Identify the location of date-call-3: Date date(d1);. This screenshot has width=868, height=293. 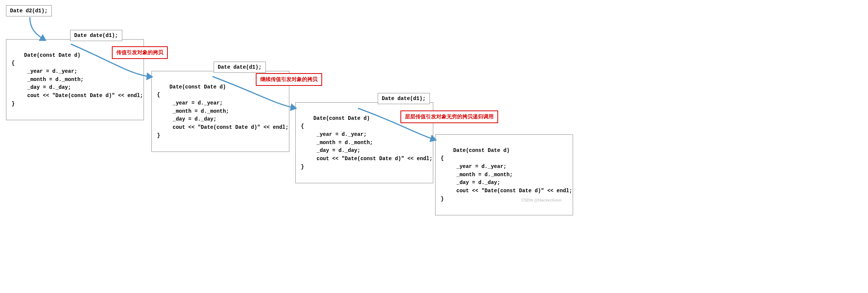
(404, 99).